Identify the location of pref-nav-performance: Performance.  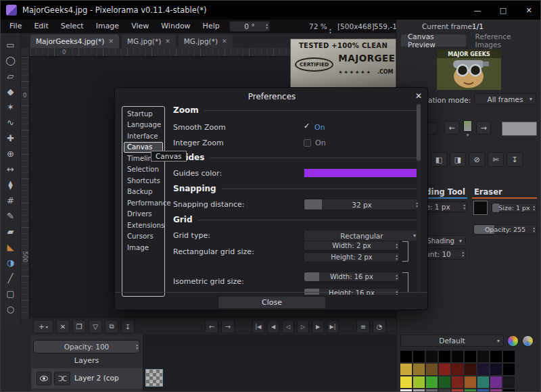
(143, 203).